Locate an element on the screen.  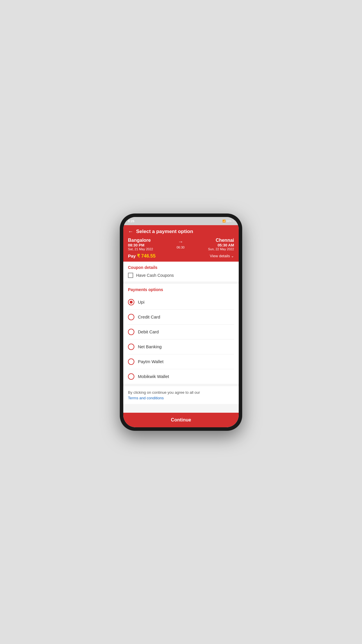
radio-net-banking is located at coordinates (131, 347).